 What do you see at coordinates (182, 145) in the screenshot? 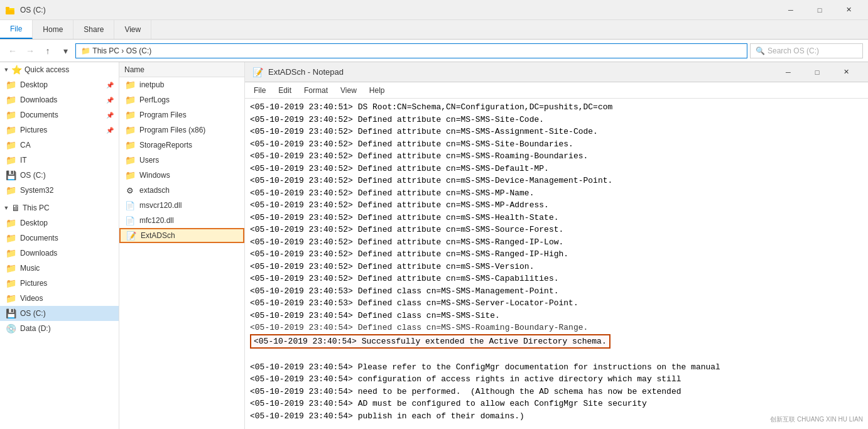
I see `file-item-storagereports: 📁 StorageReports` at bounding box center [182, 145].